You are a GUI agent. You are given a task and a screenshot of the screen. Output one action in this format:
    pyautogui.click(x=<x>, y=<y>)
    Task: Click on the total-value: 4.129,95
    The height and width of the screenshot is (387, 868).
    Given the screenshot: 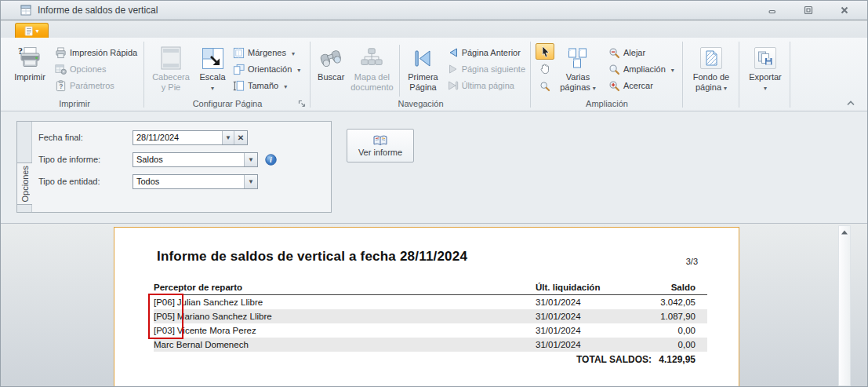 What is the action you would take?
    pyautogui.click(x=679, y=360)
    